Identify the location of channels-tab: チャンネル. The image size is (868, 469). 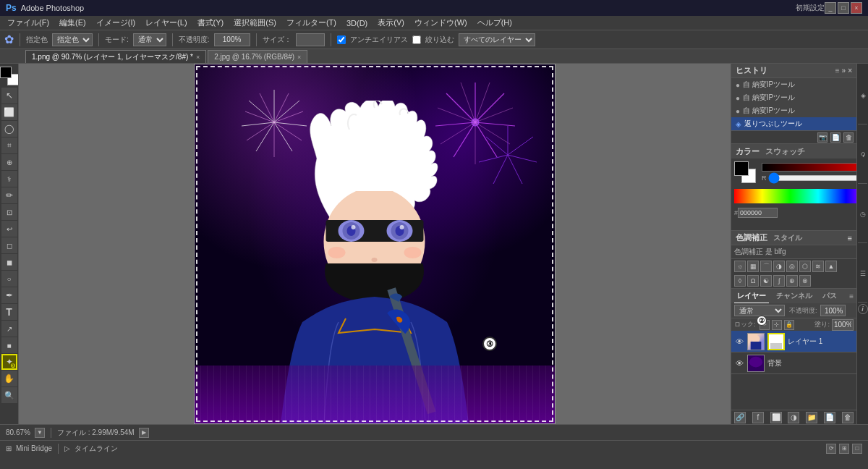
(794, 296).